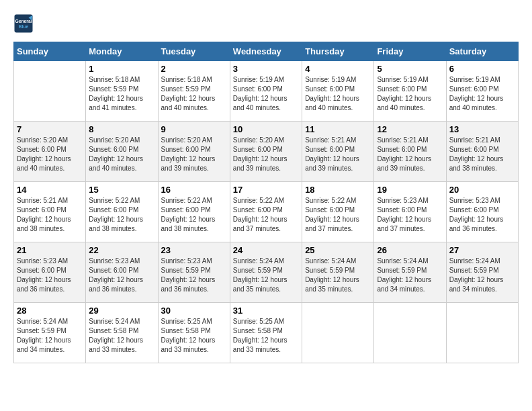 This screenshot has height=411, width=532. Describe the element at coordinates (266, 273) in the screenshot. I see `calendar-week-row: 21Sunrise: 5:23 AM Sunset: 6:00 PM Dayli…` at that location.